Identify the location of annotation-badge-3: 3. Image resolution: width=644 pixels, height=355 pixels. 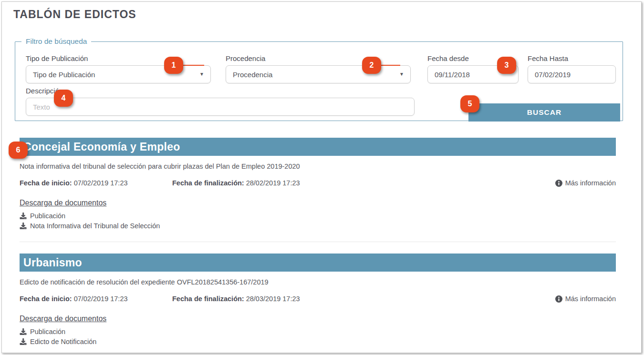
(507, 65).